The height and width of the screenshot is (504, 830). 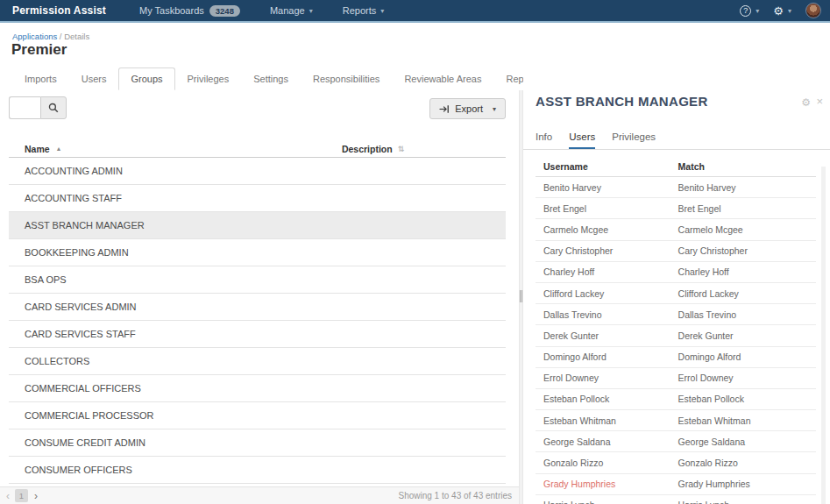 What do you see at coordinates (8, 496) in the screenshot?
I see `pagination-prev-button: ‹` at bounding box center [8, 496].